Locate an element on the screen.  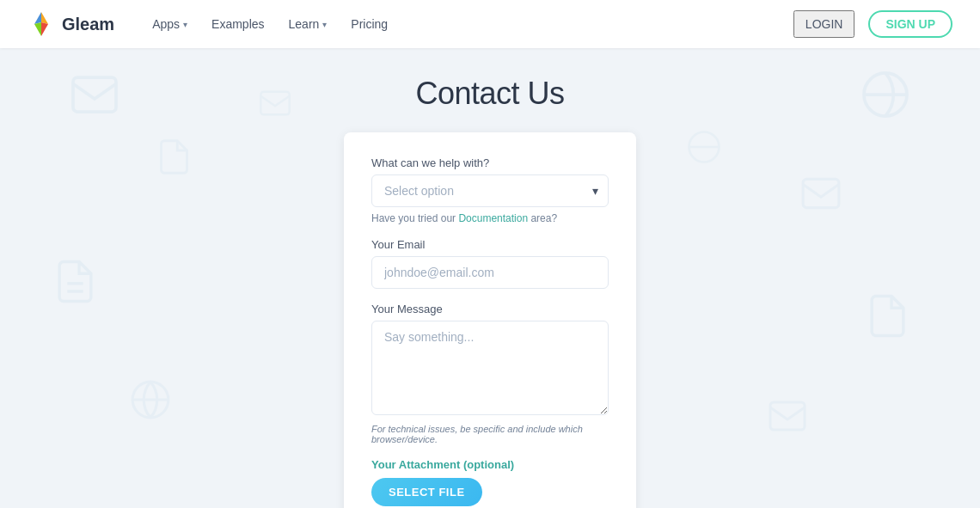
email-label: Your Email is located at coordinates (490, 244).